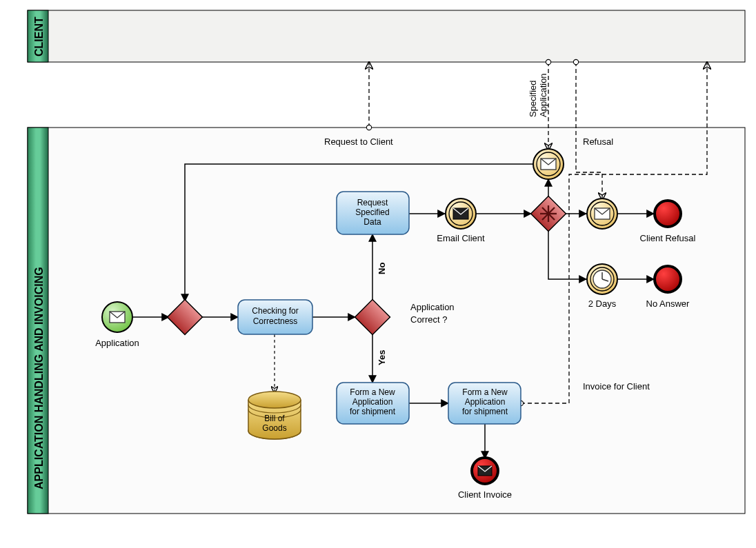 This screenshot has height=548, width=756. Describe the element at coordinates (668, 239) in the screenshot. I see `end-client-refusal-label: Client Refusal` at that location.